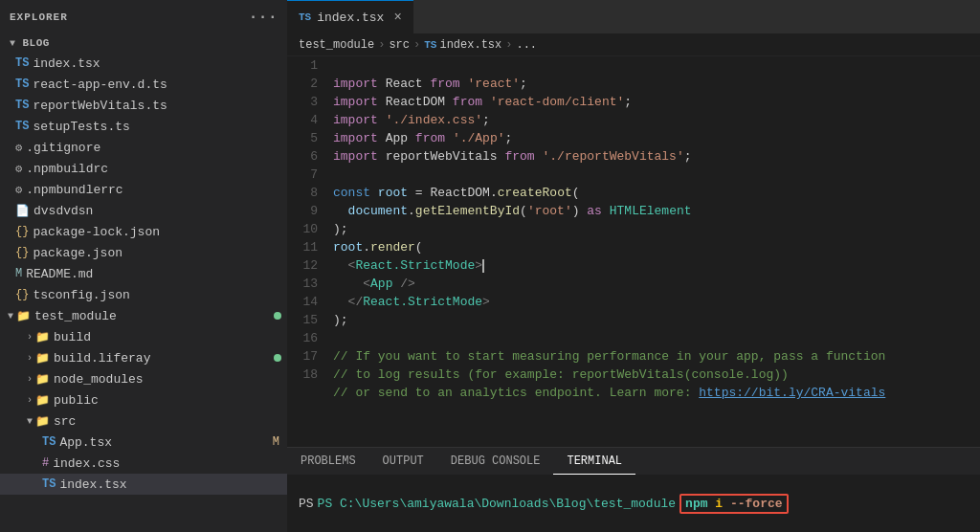 This screenshot has height=532, width=980. What do you see at coordinates (22, 232) in the screenshot?
I see `json-icon: {}` at bounding box center [22, 232].